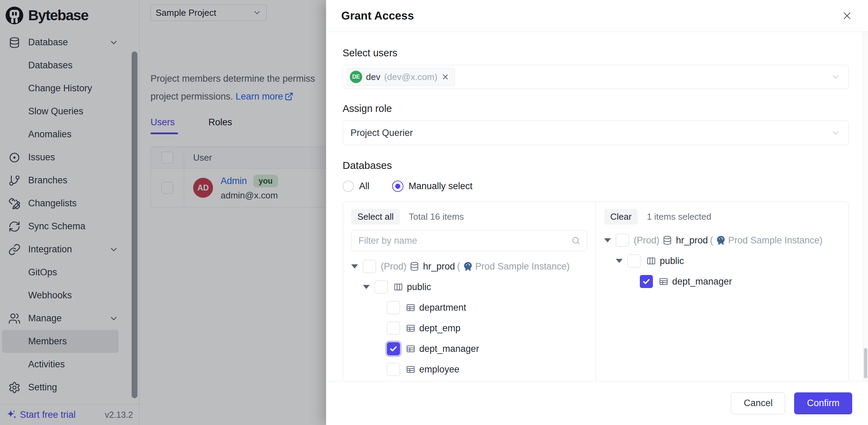  What do you see at coordinates (356, 186) in the screenshot?
I see `radio-all: All` at bounding box center [356, 186].